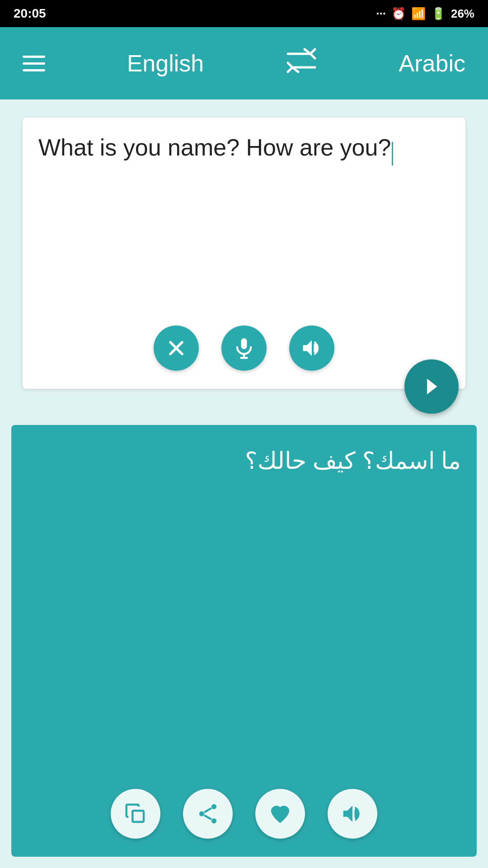 The width and height of the screenshot is (488, 868). What do you see at coordinates (215, 147) in the screenshot?
I see `input-text: What is you name? How are you?` at bounding box center [215, 147].